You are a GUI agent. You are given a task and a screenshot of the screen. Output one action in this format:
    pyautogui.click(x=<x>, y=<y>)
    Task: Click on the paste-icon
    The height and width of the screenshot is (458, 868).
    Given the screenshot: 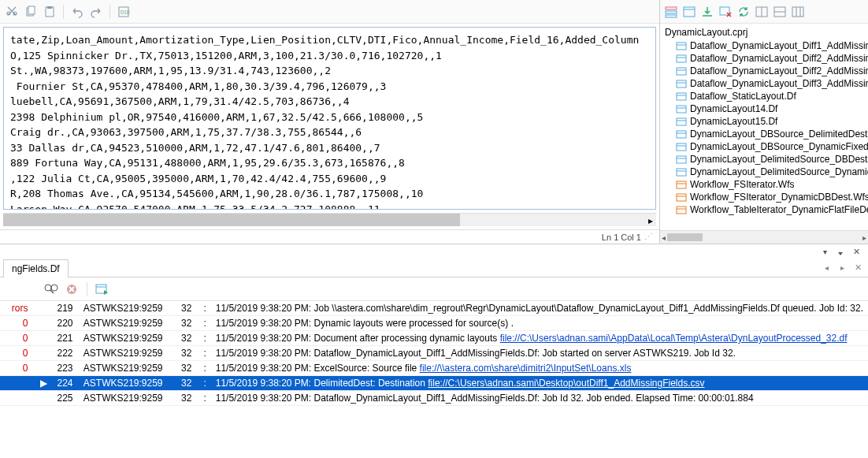 What is the action you would take?
    pyautogui.click(x=50, y=12)
    